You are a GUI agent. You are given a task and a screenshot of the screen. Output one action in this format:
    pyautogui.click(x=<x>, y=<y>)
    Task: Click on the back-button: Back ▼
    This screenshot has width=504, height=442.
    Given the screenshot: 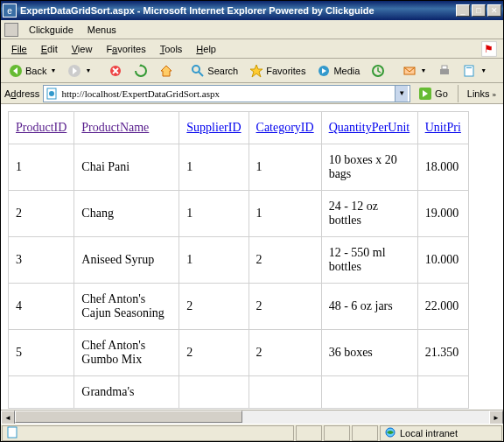 What is the action you would take?
    pyautogui.click(x=32, y=71)
    